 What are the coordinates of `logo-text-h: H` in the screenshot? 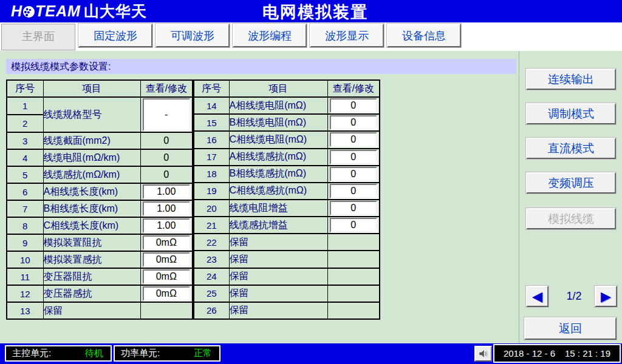 It's located at (17, 11).